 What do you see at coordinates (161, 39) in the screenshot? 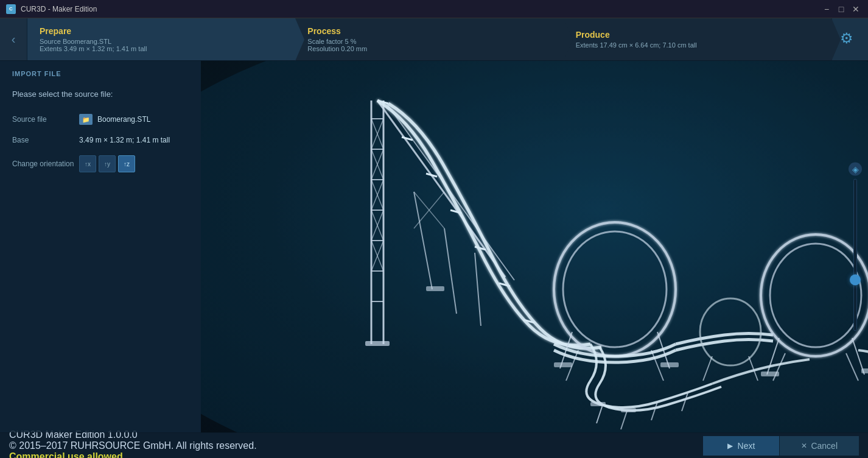
I see `nav-step-prepare: Prepare Source Boomerang.STL Extents 3.4…` at bounding box center [161, 39].